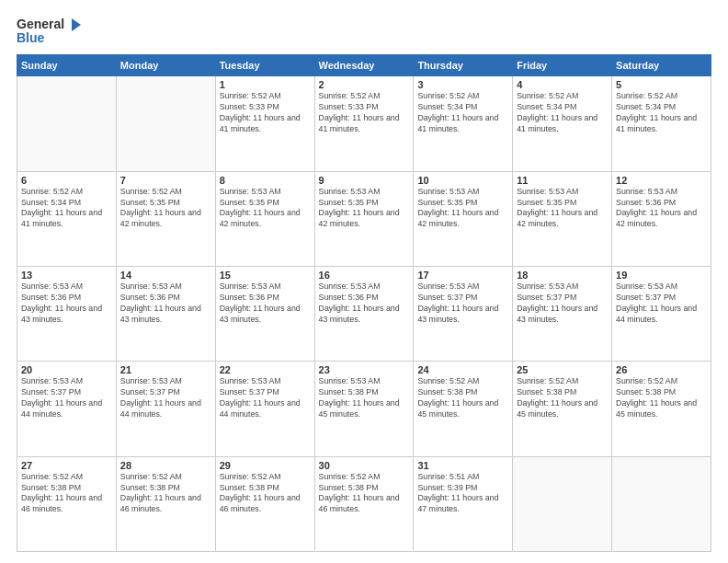 The width and height of the screenshot is (728, 563). What do you see at coordinates (165, 504) in the screenshot?
I see `calendar-cell: 28Sunrise: 5:52 AM Sunset: 5:38 PM Dayli…` at bounding box center [165, 504].